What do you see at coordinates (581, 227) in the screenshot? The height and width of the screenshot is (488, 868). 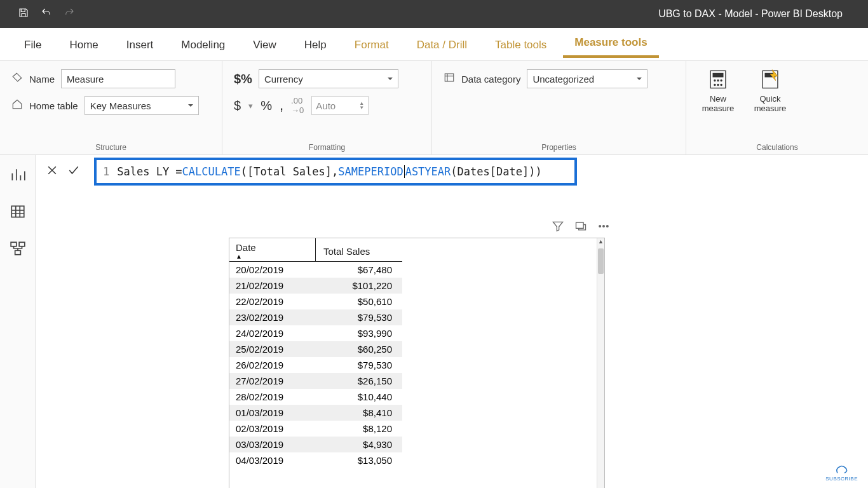 I see `visual-toolbar` at bounding box center [581, 227].